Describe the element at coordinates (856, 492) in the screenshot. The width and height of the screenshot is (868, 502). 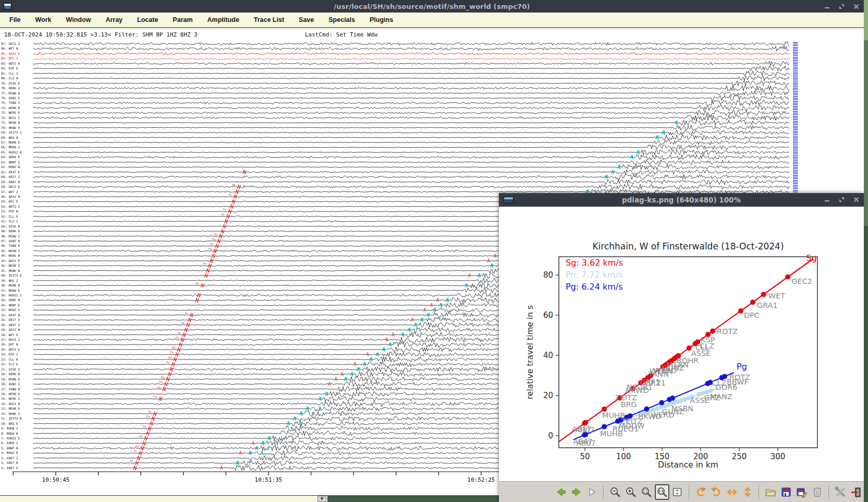
I see `quit-icon` at that location.